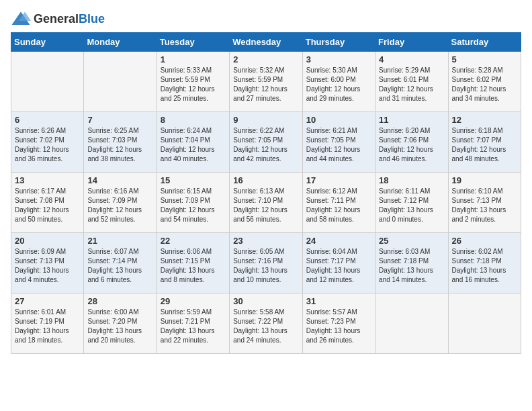  Describe the element at coordinates (120, 120) in the screenshot. I see `day-number: 7` at that location.